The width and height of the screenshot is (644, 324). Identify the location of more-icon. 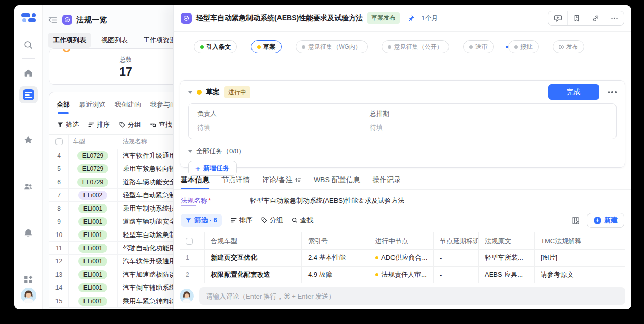
(614, 18).